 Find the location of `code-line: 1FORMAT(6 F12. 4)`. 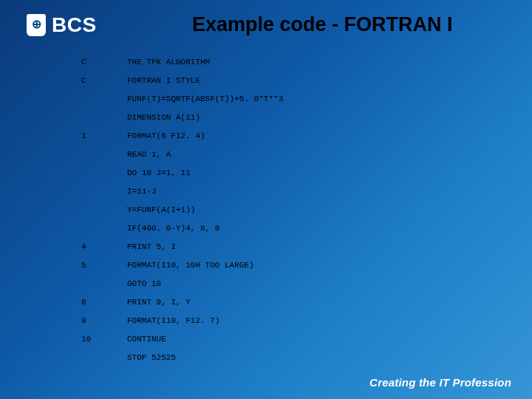

code-line: 1FORMAT(6 F12. 4) is located at coordinates (292, 140).